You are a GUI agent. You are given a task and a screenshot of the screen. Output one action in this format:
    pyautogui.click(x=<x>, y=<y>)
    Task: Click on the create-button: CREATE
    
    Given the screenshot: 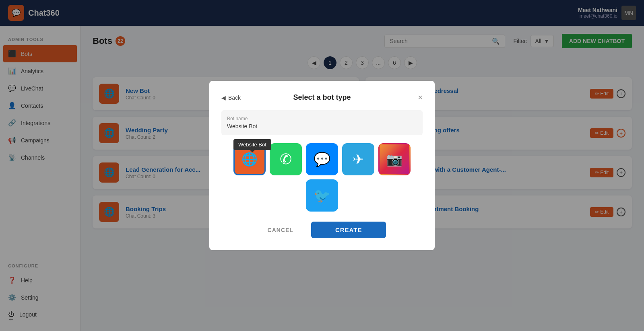 What is the action you would take?
    pyautogui.click(x=349, y=230)
    